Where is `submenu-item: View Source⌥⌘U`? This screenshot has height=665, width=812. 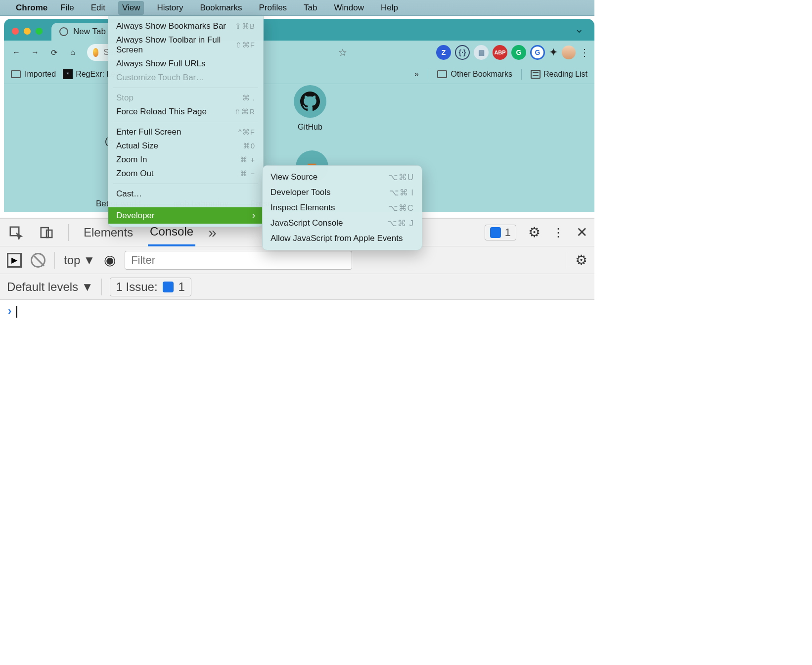
submenu-item: View Source⌥⌘U is located at coordinates (342, 177).